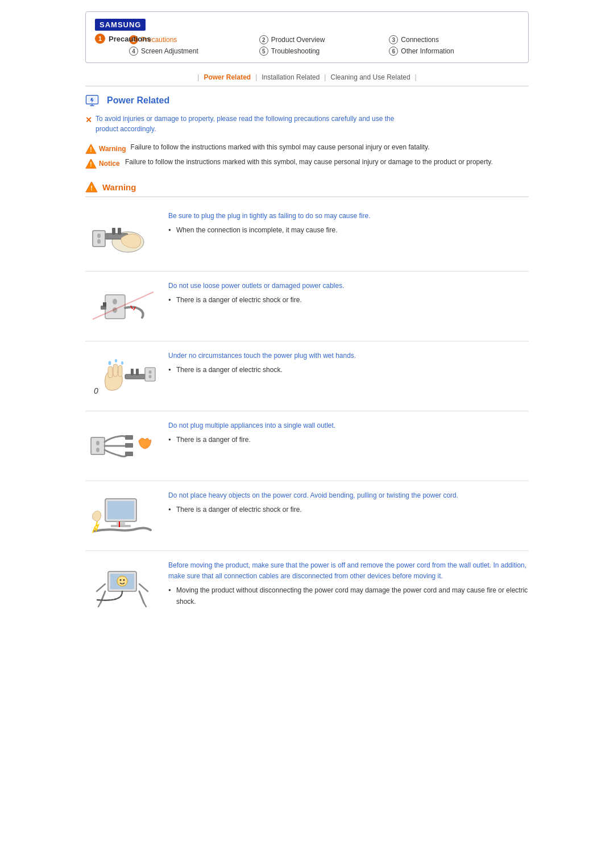 Image resolution: width=614 pixels, height=868 pixels. I want to click on entry-bullets-2: There is a danger of electric shock or f…, so click(349, 300).